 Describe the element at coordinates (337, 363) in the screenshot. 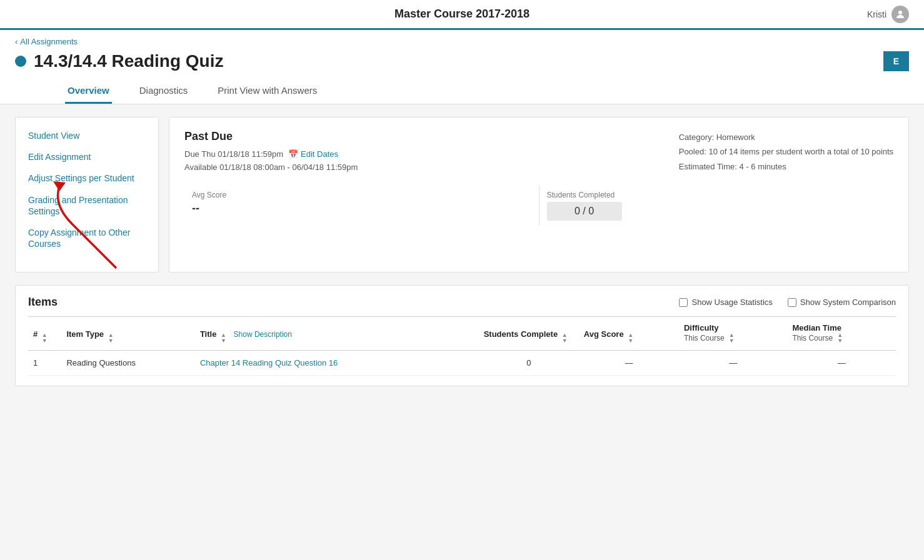

I see `row-title: Chapter 14 Reading Quiz Question 16` at that location.